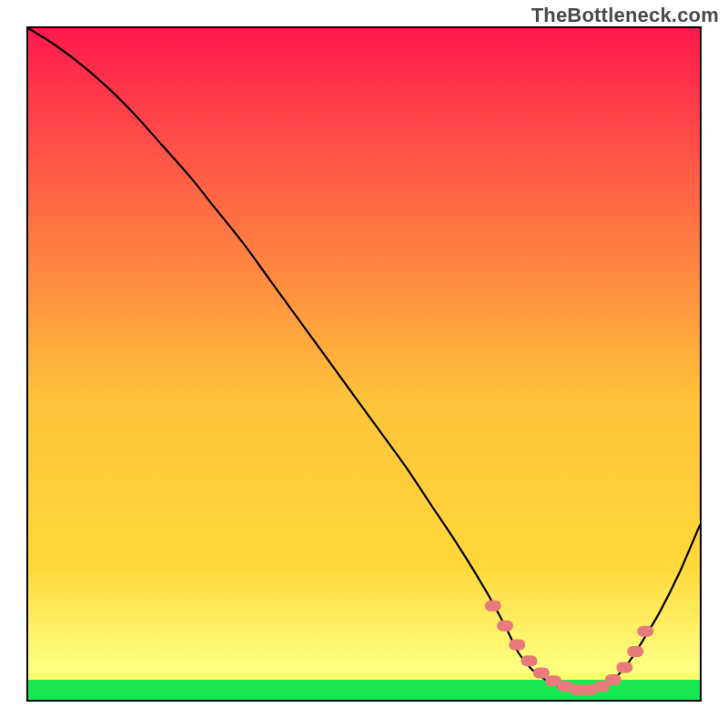 The height and width of the screenshot is (728, 728). What do you see at coordinates (364, 677) in the screenshot?
I see `near-optimal-strip` at bounding box center [364, 677].